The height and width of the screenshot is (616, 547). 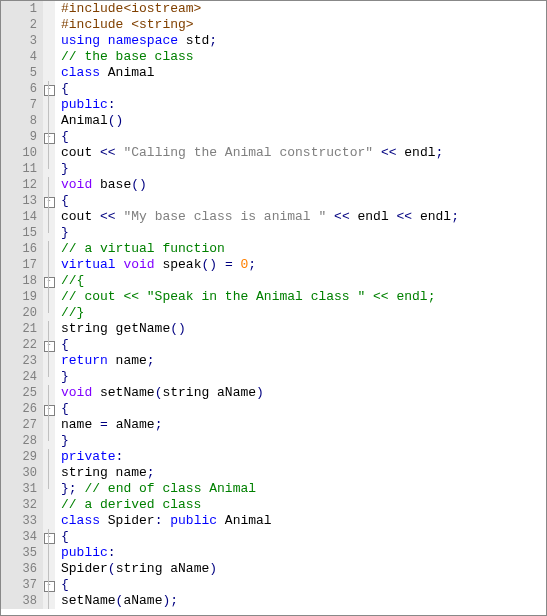 What do you see at coordinates (257, 217) in the screenshot?
I see `code-content: cout << "My base class is animal " << en…` at bounding box center [257, 217].